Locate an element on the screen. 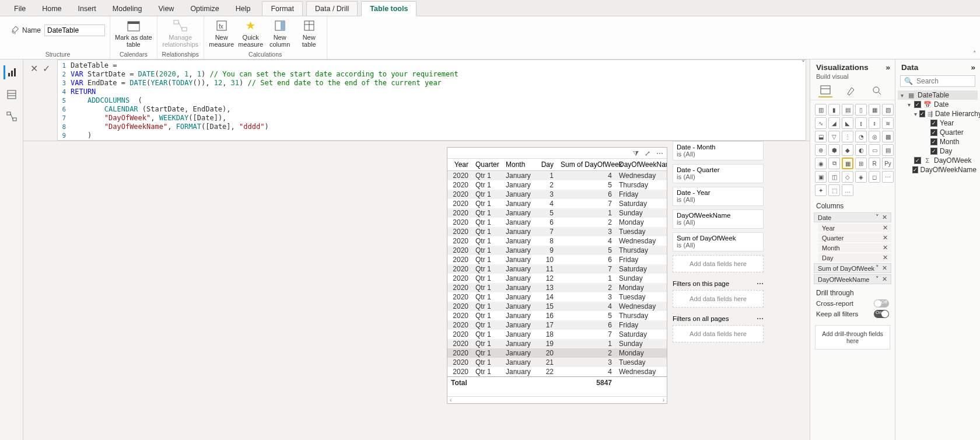 The width and height of the screenshot is (980, 440). new-column-button: New column is located at coordinates (280, 33).